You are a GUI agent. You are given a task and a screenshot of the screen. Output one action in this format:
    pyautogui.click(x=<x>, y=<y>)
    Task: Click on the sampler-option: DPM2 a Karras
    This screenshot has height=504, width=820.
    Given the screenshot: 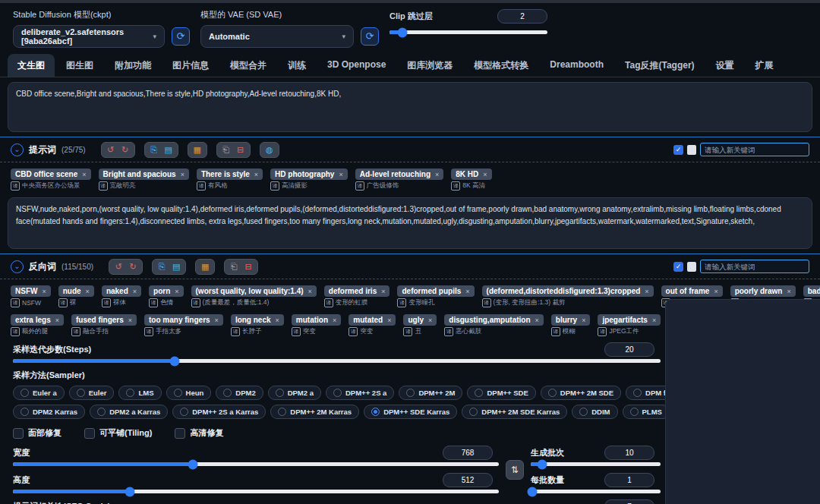 What is the action you would take?
    pyautogui.click(x=129, y=411)
    